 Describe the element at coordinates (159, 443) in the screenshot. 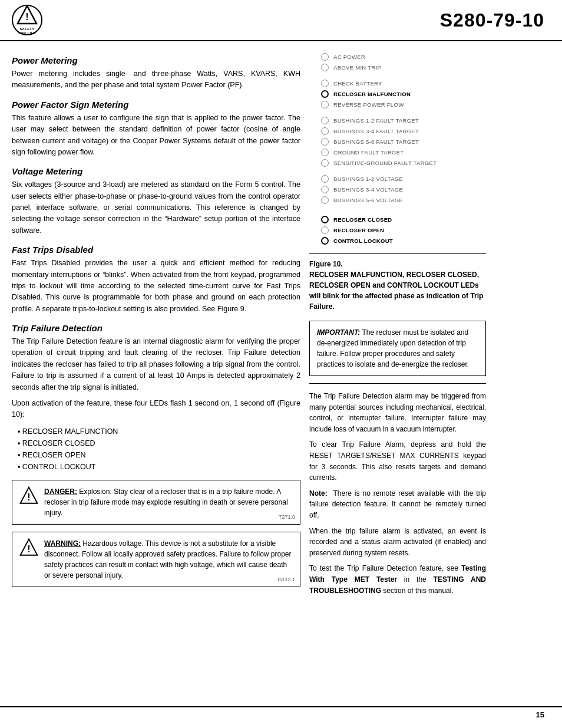

I see `bullet-item-2: RECLOSER CLOSED` at that location.